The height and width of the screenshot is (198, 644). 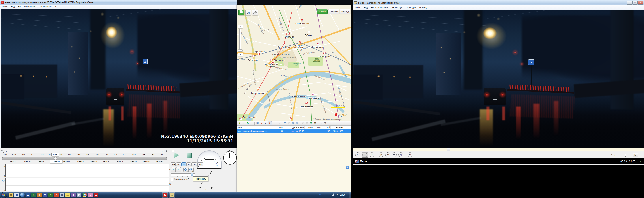 I want to click on taskbar-media-player-321: 321, so click(x=172, y=195).